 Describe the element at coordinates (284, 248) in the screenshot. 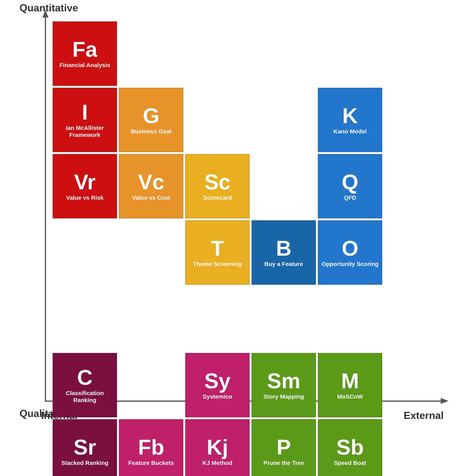

I see `card-abbr-b: B` at that location.